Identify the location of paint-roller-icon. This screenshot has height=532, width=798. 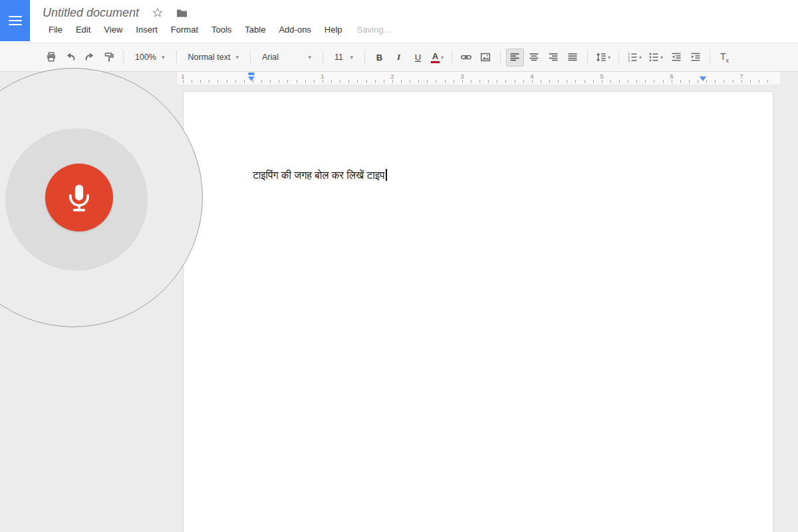
(109, 57).